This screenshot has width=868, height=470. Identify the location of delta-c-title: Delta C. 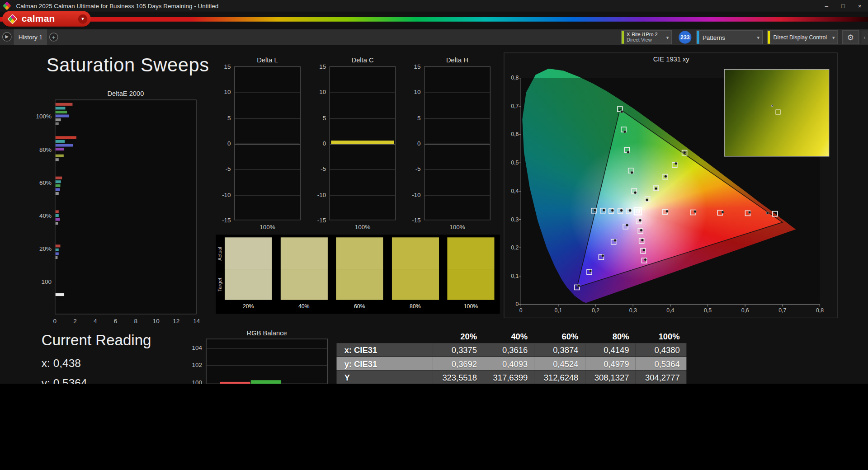
(363, 61).